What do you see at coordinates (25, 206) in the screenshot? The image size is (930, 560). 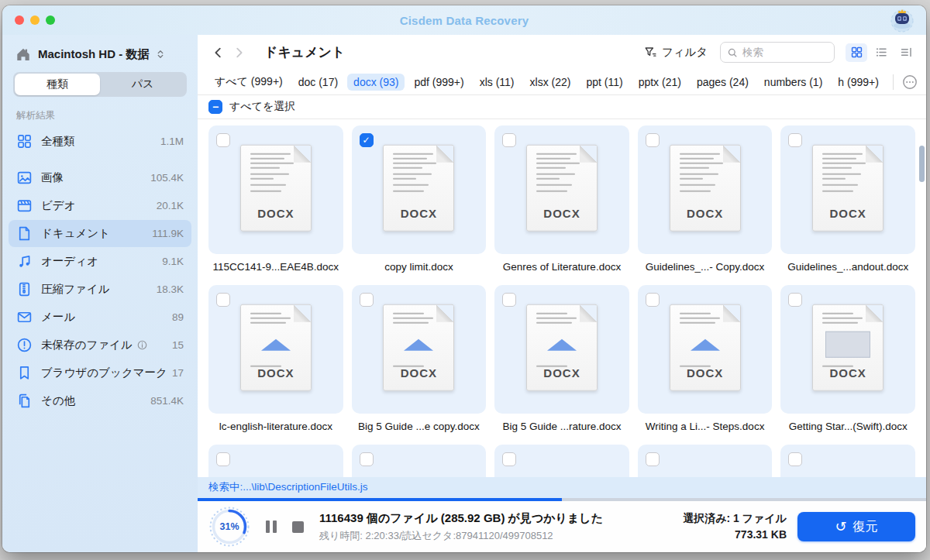 I see `video-icon` at bounding box center [25, 206].